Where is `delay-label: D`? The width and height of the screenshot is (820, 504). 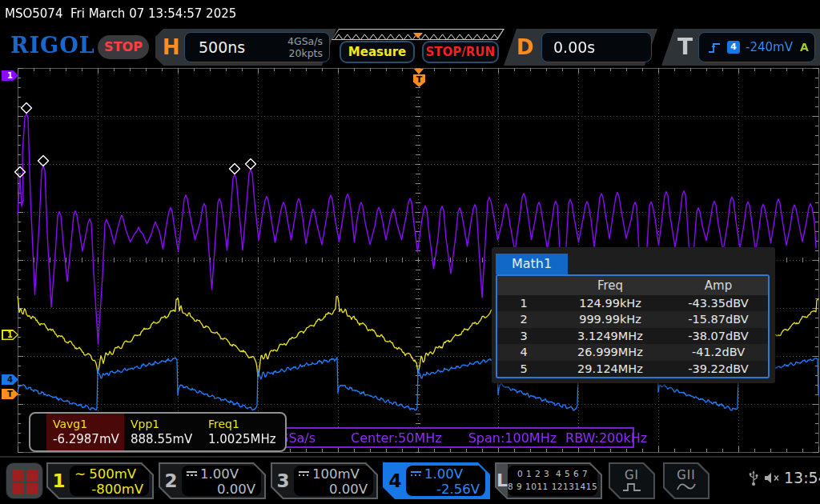 delay-label: D is located at coordinates (525, 47).